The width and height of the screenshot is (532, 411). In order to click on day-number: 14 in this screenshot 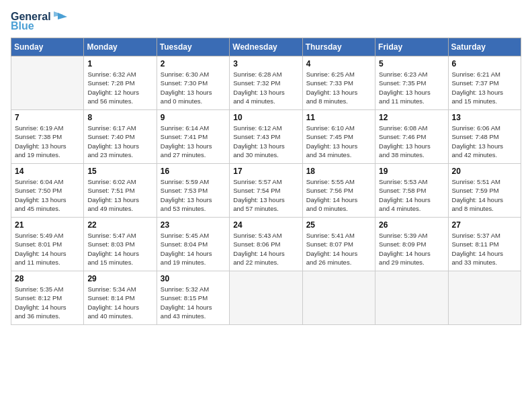, I will do `click(47, 171)`.